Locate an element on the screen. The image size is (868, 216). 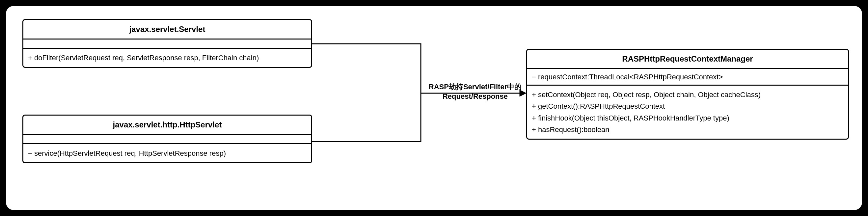
connector-label-line2: Request/Response is located at coordinates (475, 97).